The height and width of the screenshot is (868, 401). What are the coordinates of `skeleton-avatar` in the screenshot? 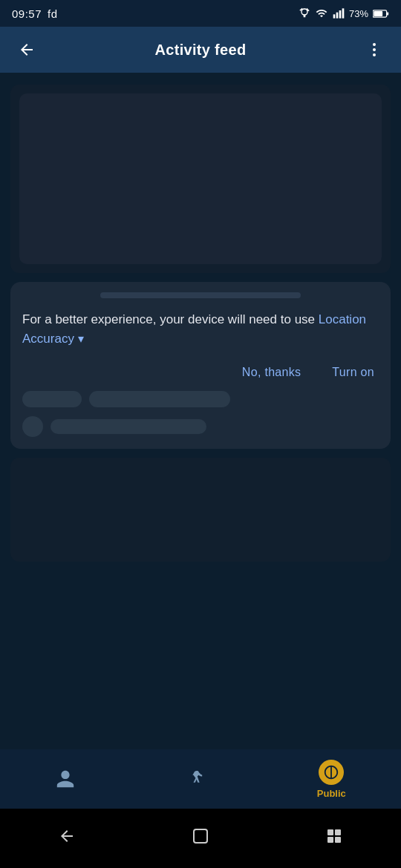 It's located at (33, 427).